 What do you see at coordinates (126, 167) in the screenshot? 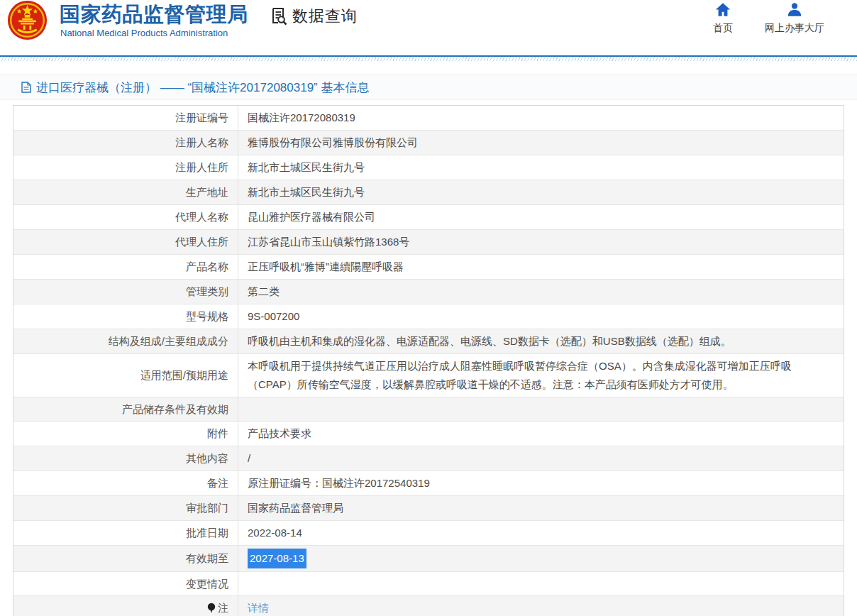
I see `row-label: 注册人住所` at bounding box center [126, 167].